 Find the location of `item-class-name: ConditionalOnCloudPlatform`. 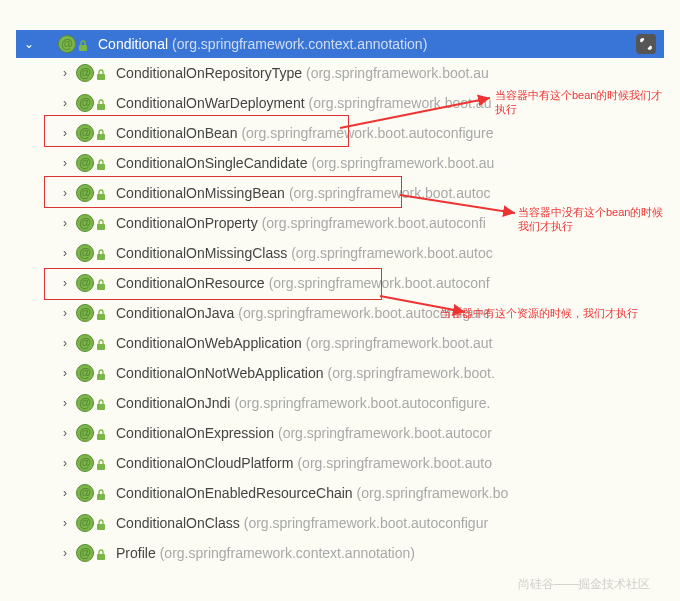

item-class-name: ConditionalOnCloudPlatform is located at coordinates (204, 463).